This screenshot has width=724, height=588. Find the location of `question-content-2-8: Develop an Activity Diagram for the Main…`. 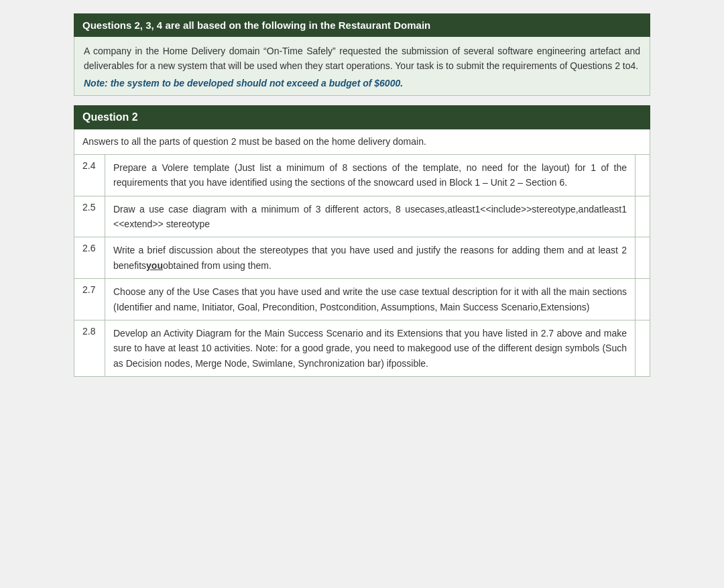

question-content-2-8: Develop an Activity Diagram for the Main… is located at coordinates (370, 349).